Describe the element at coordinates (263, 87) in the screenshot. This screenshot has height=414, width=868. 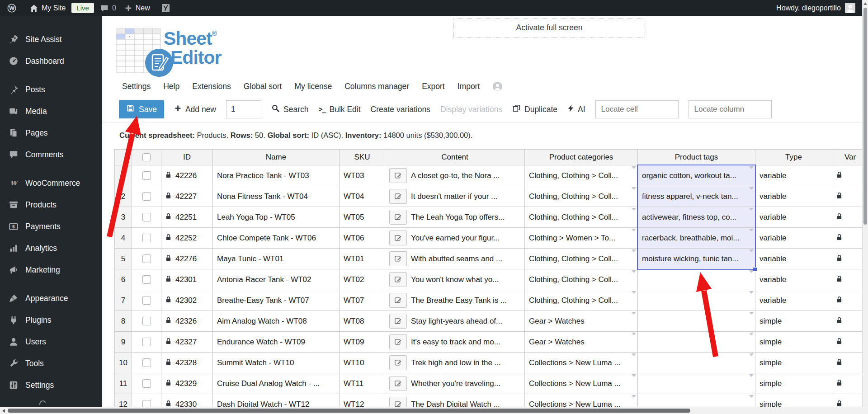
I see `plugin-menu-item-global-sort: Global sort` at that location.